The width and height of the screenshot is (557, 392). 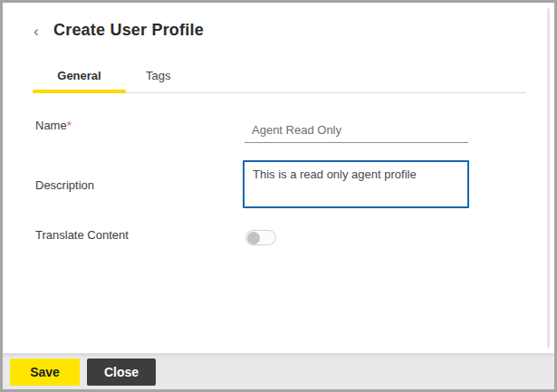 What do you see at coordinates (279, 371) in the screenshot?
I see `footer-bar: Save Close` at bounding box center [279, 371].